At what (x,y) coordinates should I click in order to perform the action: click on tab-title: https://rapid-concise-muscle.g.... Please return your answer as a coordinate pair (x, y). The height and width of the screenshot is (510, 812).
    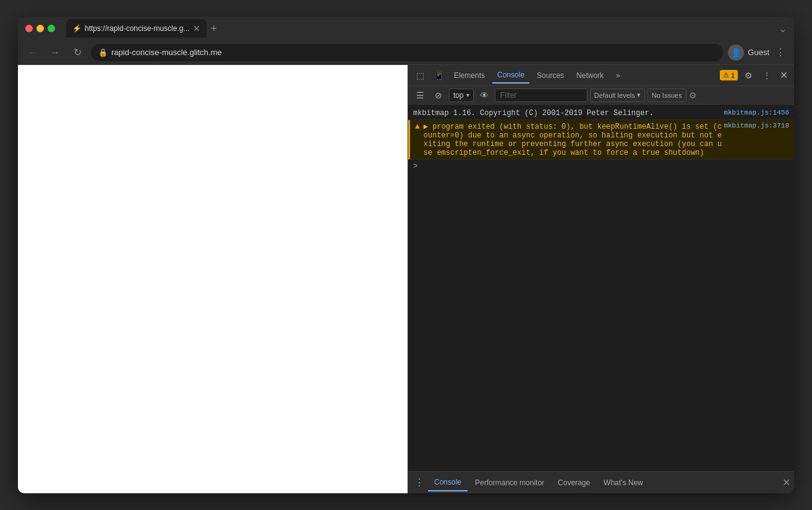
    Looking at the image, I should click on (137, 28).